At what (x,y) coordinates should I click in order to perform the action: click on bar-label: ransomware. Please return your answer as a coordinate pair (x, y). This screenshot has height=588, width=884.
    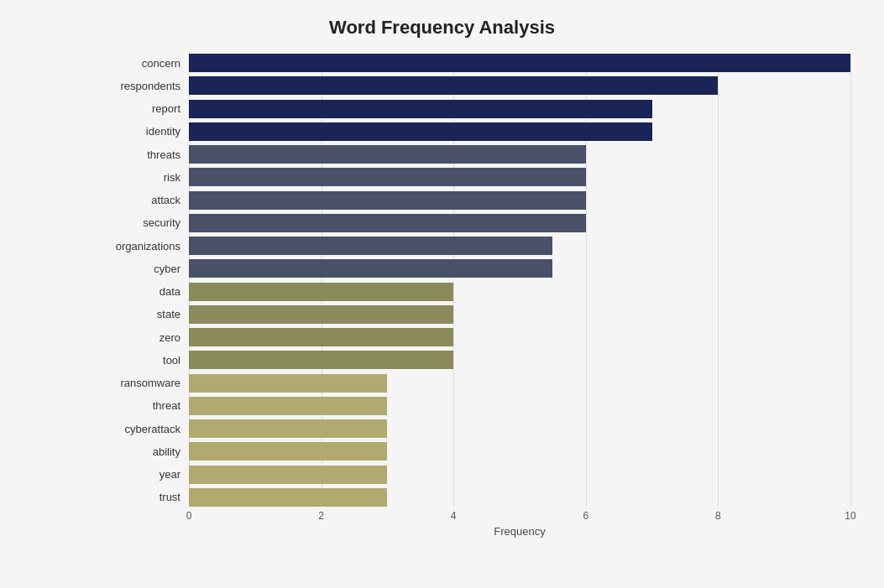
    Looking at the image, I should click on (144, 382).